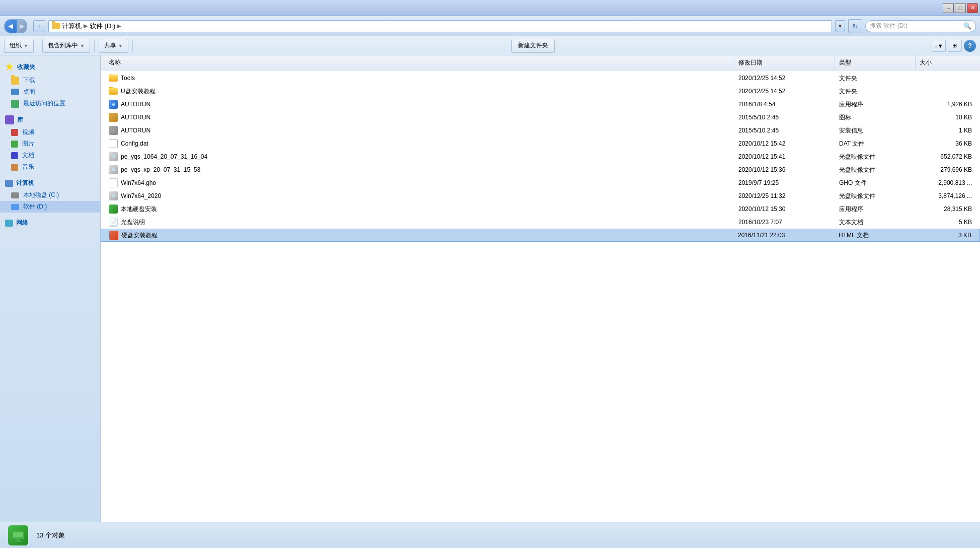 This screenshot has height=548, width=980. What do you see at coordinates (967, 26) in the screenshot?
I see `search-icon: 🔍` at bounding box center [967, 26].